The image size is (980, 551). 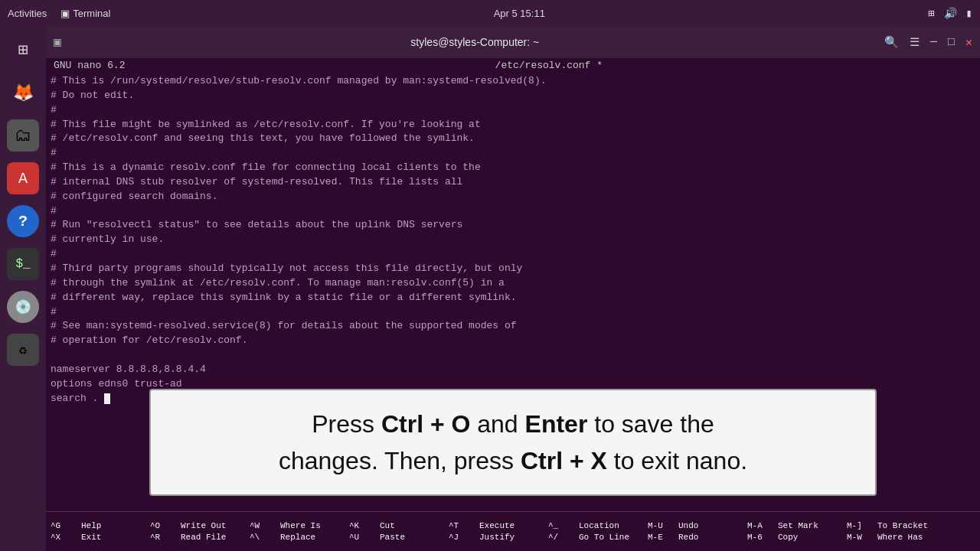 I want to click on shortcut-group-1: ^OWrite Out^RRead File, so click(x=195, y=531).